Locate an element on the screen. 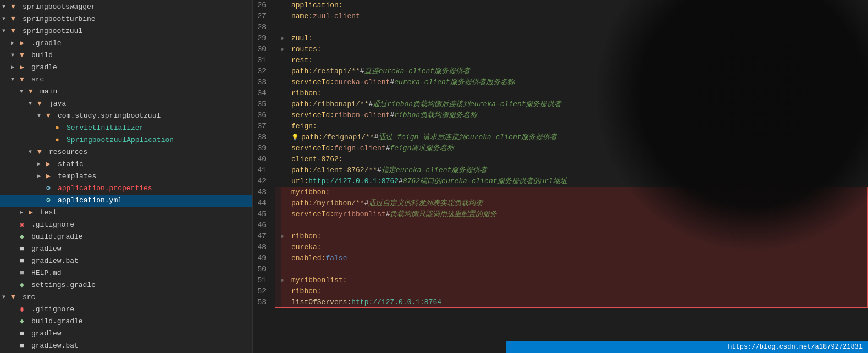  line-number: 44 is located at coordinates (262, 203).